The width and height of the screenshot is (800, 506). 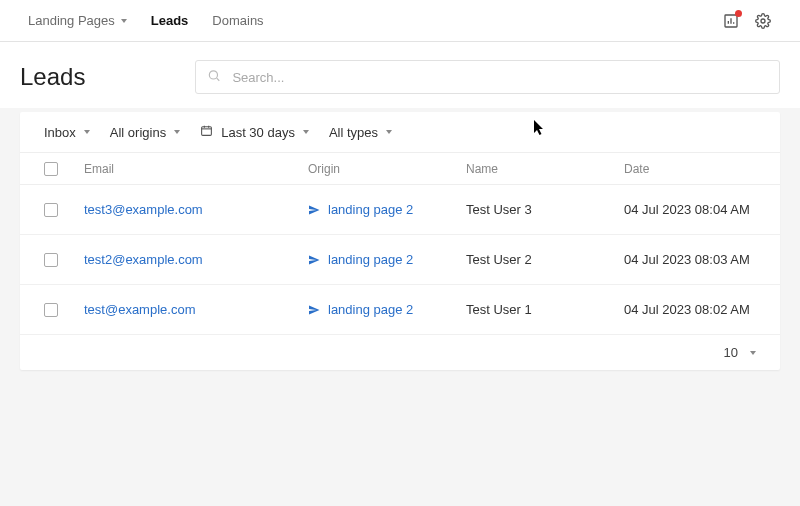 What do you see at coordinates (144, 260) in the screenshot?
I see `lead-email-link: test2@example.com` at bounding box center [144, 260].